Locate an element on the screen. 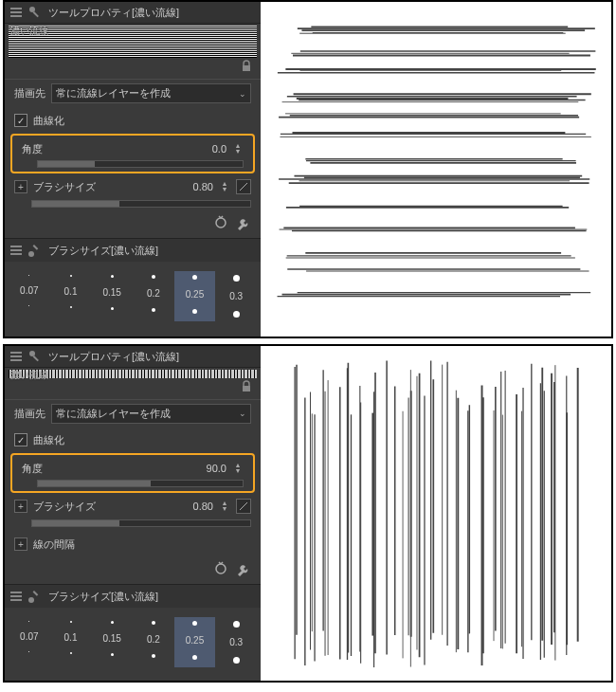 This screenshot has width=616, height=692. angle-value: 0.0 is located at coordinates (210, 149).